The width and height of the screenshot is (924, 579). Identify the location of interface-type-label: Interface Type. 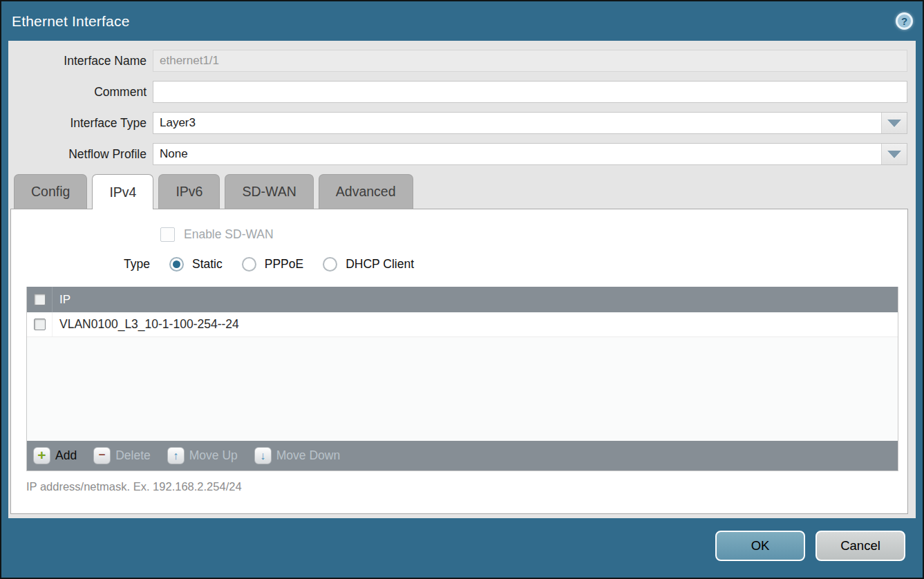
(77, 123).